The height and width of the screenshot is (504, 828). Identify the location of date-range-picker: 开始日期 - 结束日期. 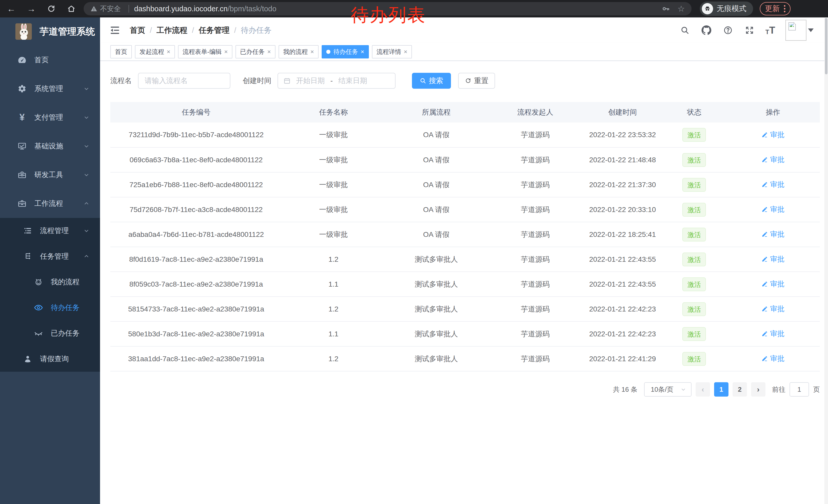
(337, 81).